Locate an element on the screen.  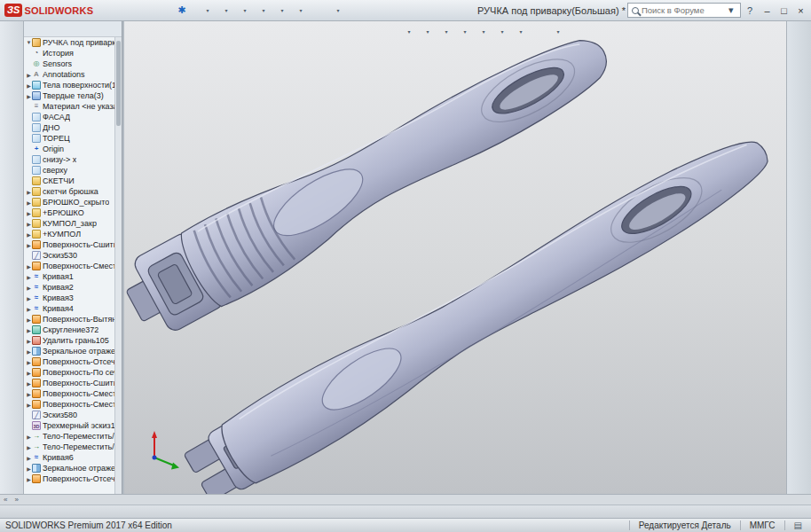
section-view-icon is located at coordinates (799, 346).